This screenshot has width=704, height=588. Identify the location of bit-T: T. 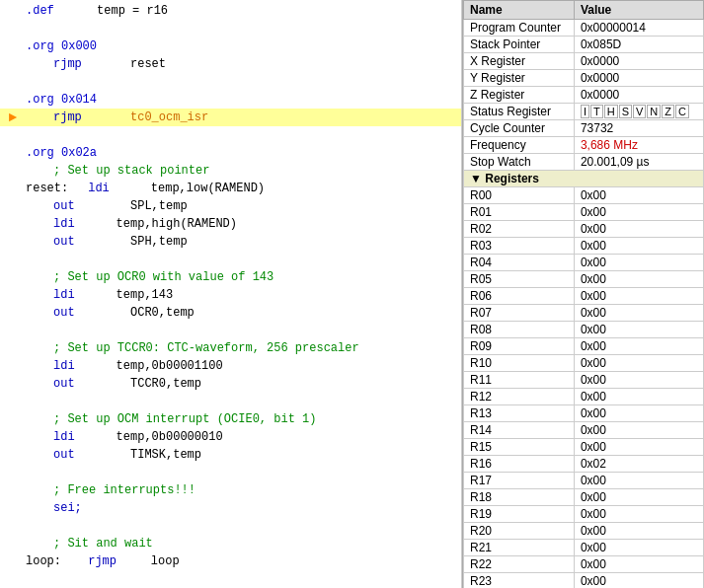
(596, 111).